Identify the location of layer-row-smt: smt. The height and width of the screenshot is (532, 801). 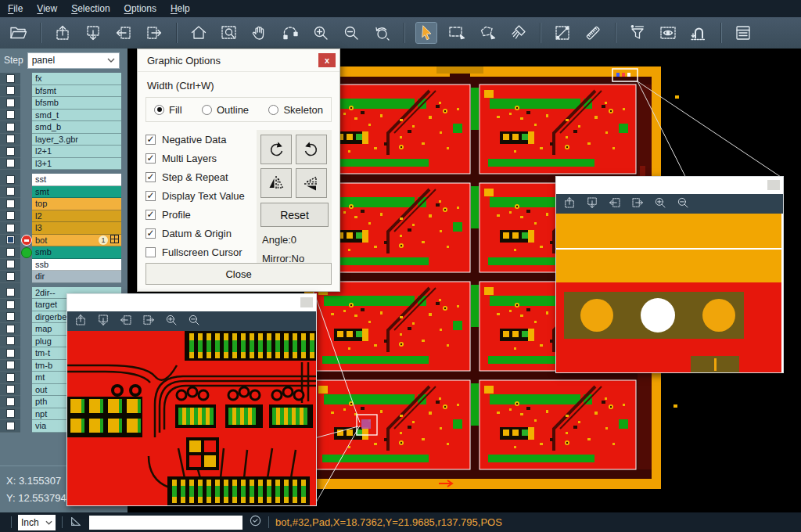
(61, 192).